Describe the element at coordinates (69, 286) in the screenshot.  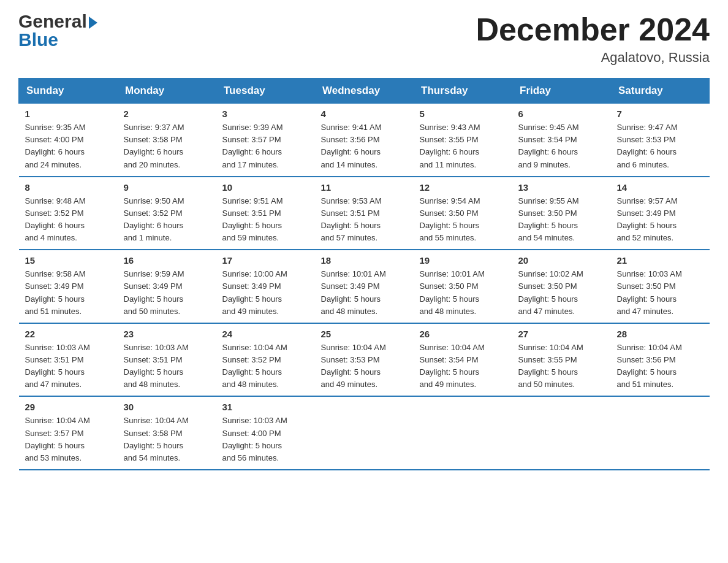
I see `calendar-cell-w3-d1: 15Sunrise: 9:58 AM Sunset: 3:49 PM Dayli…` at that location.